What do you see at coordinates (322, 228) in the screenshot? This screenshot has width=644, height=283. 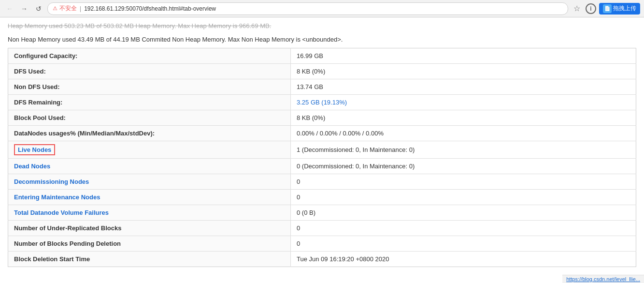 I see `table-row: Number of Under-Replicated Blocks0` at bounding box center [322, 228].